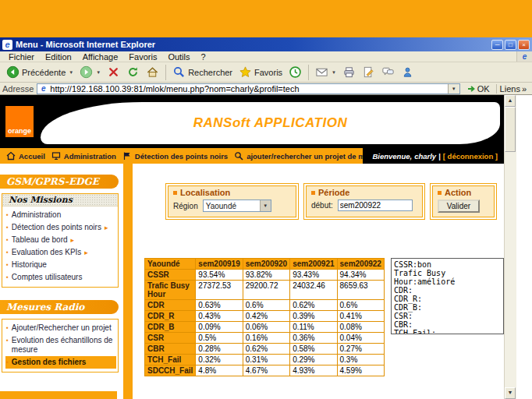 The height and width of the screenshot is (399, 532). I want to click on maximize-button: □, so click(510, 45).